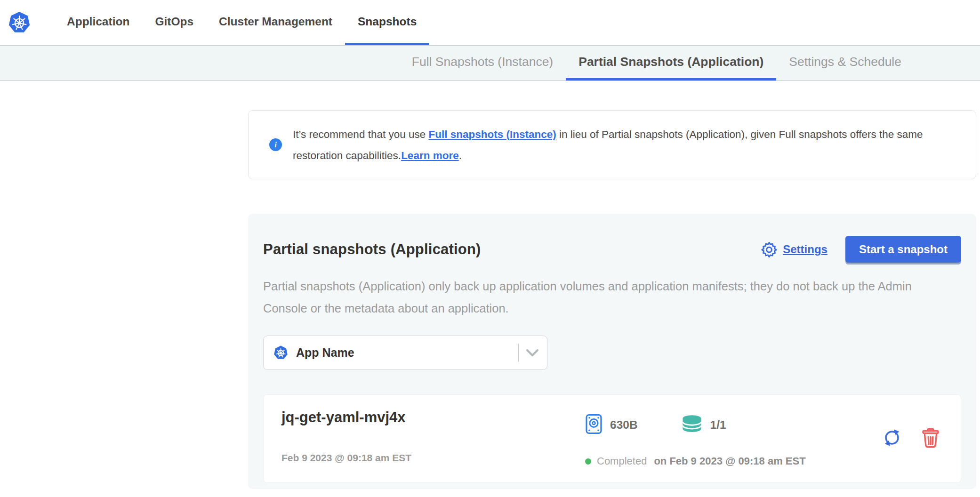  What do you see at coordinates (532, 353) in the screenshot?
I see `chevron-down-icon` at bounding box center [532, 353].